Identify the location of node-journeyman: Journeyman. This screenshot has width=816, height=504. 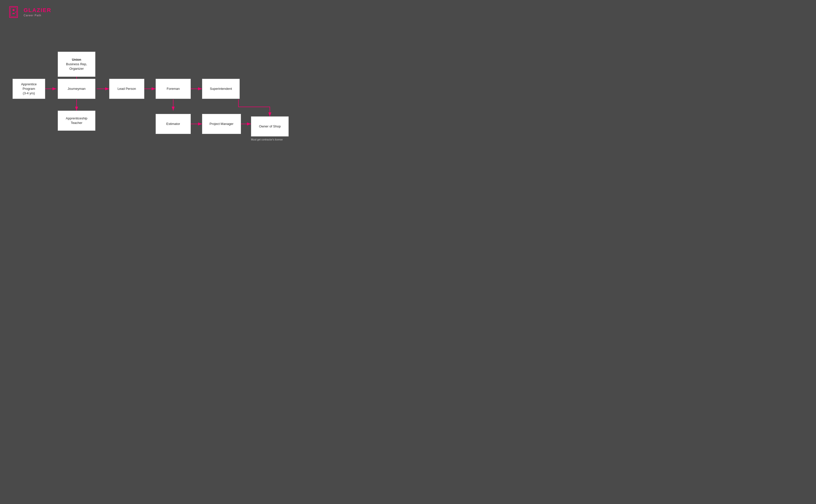
(77, 89).